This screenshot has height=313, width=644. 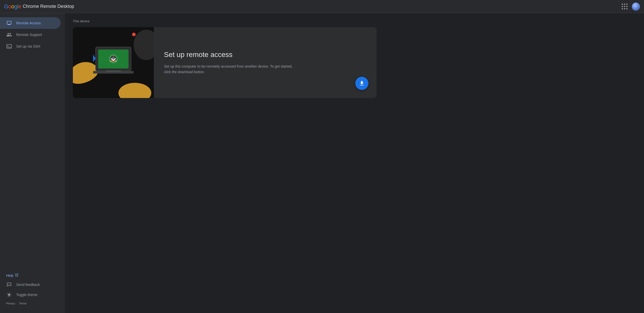 What do you see at coordinates (9, 46) in the screenshot?
I see `terminal-icon` at bounding box center [9, 46].